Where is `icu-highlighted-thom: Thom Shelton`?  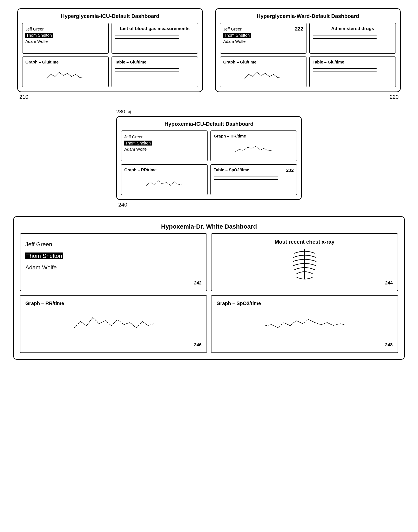
icu-highlighted-thom: Thom Shelton is located at coordinates (39, 35).